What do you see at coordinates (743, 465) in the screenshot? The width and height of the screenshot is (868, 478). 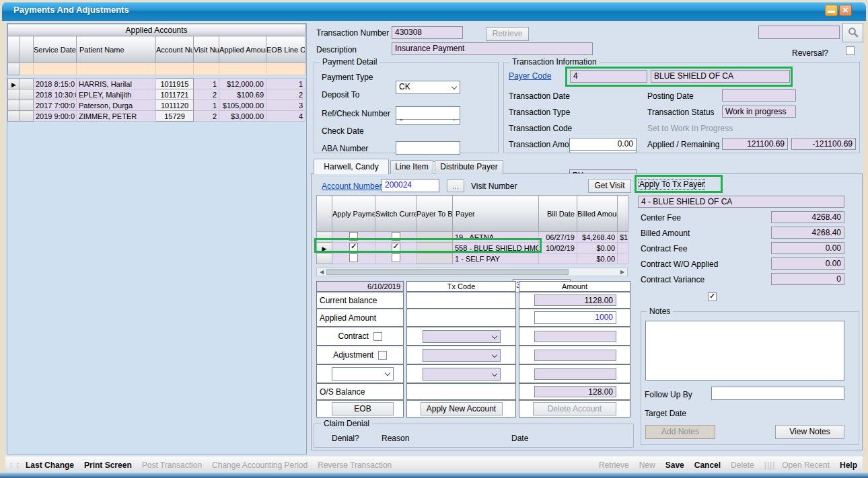 I see `delete-button: Delete` at bounding box center [743, 465].